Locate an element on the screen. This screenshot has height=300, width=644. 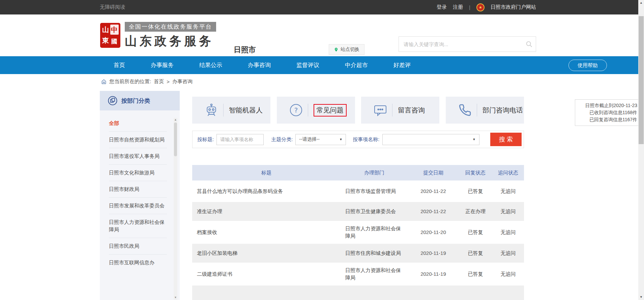
home-icon is located at coordinates (104, 81).